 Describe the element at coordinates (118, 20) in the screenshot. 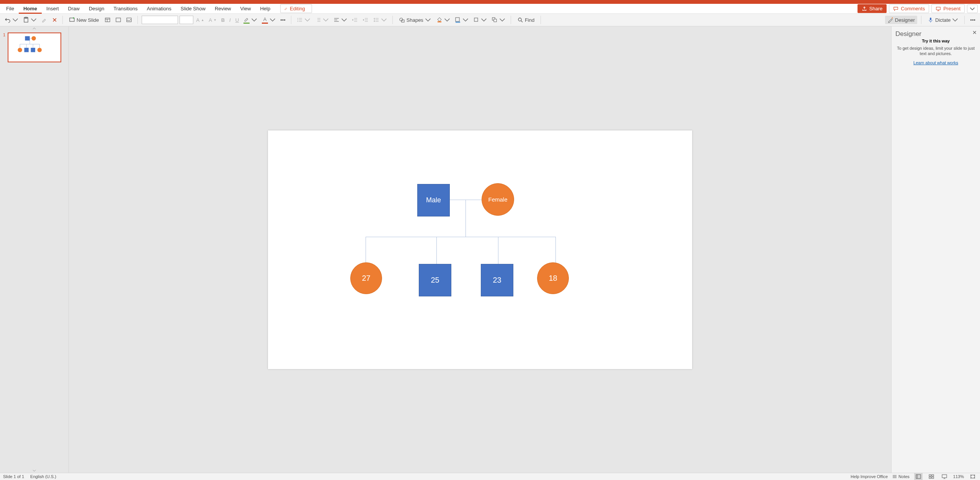

I see `reset-button` at that location.